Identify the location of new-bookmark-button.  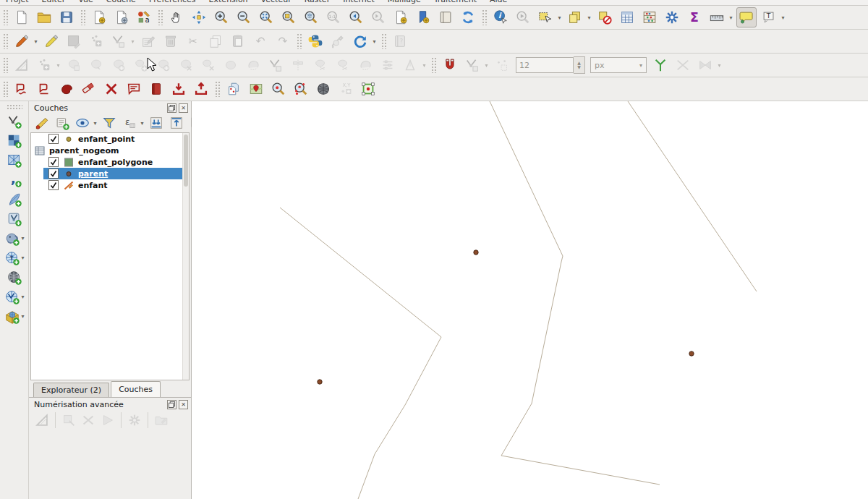
(423, 17).